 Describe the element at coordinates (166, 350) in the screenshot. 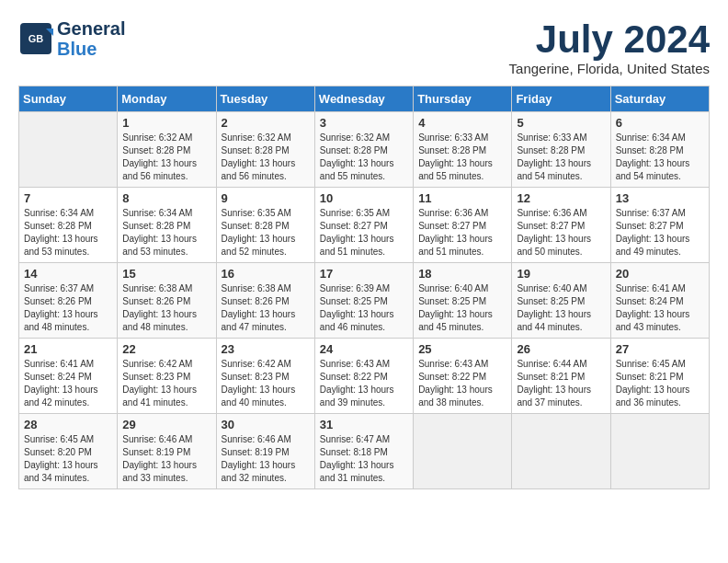

I see `day-number: 22` at that location.